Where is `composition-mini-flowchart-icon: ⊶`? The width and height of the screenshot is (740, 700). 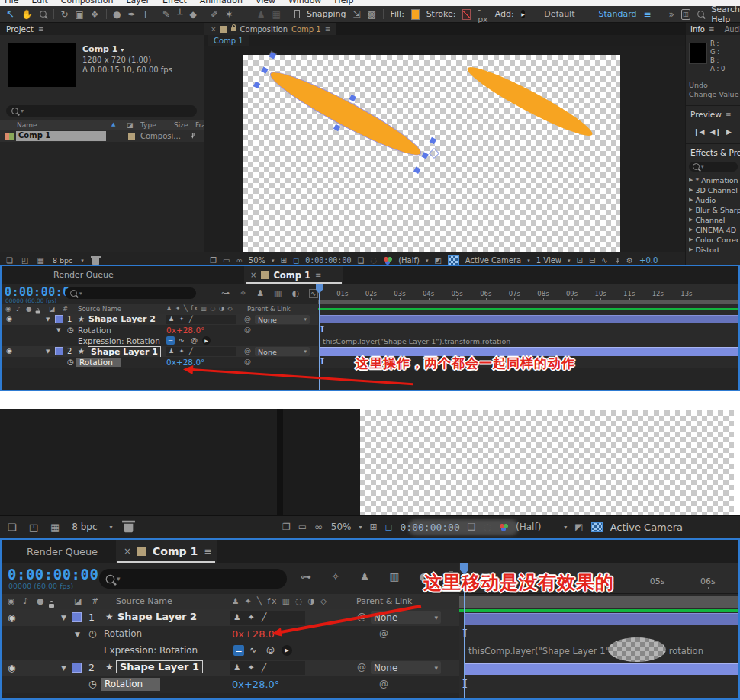 composition-mini-flowchart-icon: ⊶ is located at coordinates (226, 293).